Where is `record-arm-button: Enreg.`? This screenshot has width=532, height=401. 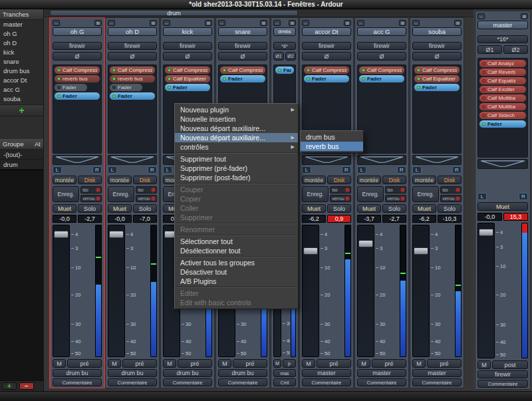 record-arm-button: Enreg. is located at coordinates (66, 194).